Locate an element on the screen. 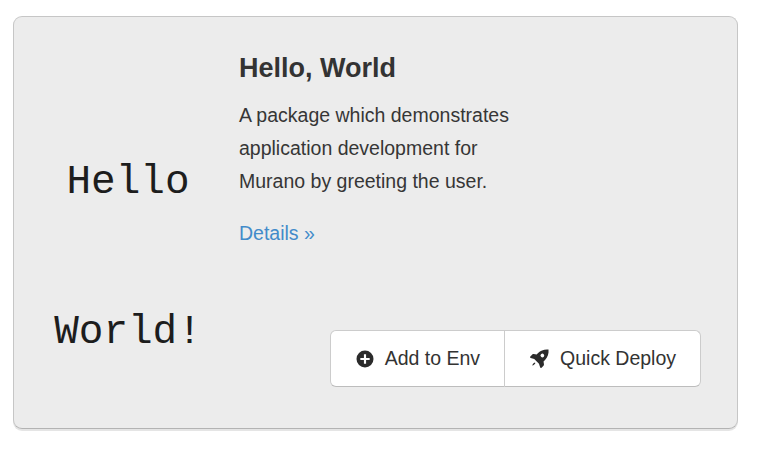 The width and height of the screenshot is (768, 460). card-actions: Add to Env Quick Deploy is located at coordinates (516, 358).